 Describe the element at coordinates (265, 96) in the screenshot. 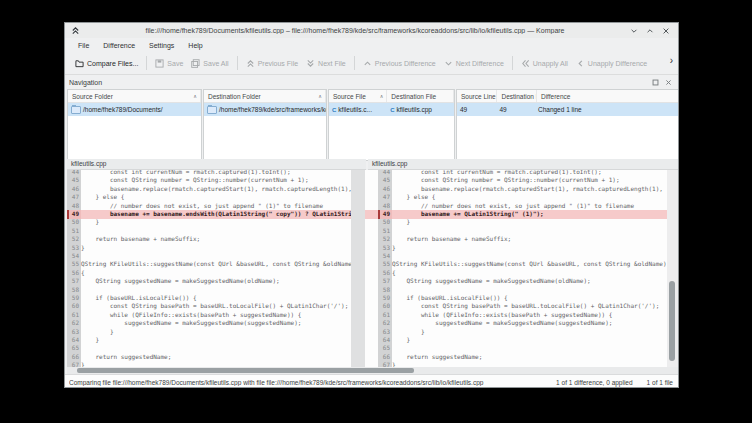

I see `destination-folder-list-header: Destination Folder∧` at that location.